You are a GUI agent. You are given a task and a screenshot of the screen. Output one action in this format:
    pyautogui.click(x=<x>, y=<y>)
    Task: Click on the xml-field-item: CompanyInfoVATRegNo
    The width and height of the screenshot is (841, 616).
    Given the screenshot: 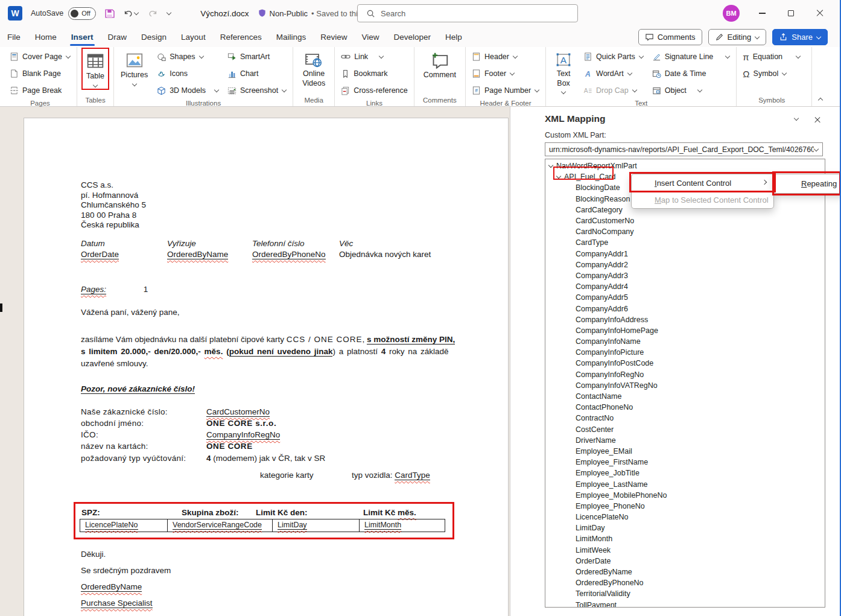 What is the action you would take?
    pyautogui.click(x=685, y=386)
    